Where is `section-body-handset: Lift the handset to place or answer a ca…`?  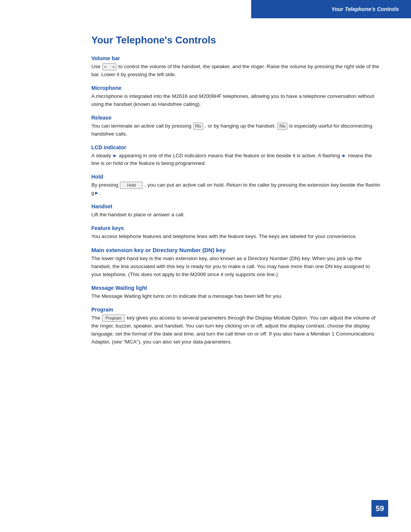 section-body-handset: Lift the handset to place or answer a ca… is located at coordinates (236, 215).